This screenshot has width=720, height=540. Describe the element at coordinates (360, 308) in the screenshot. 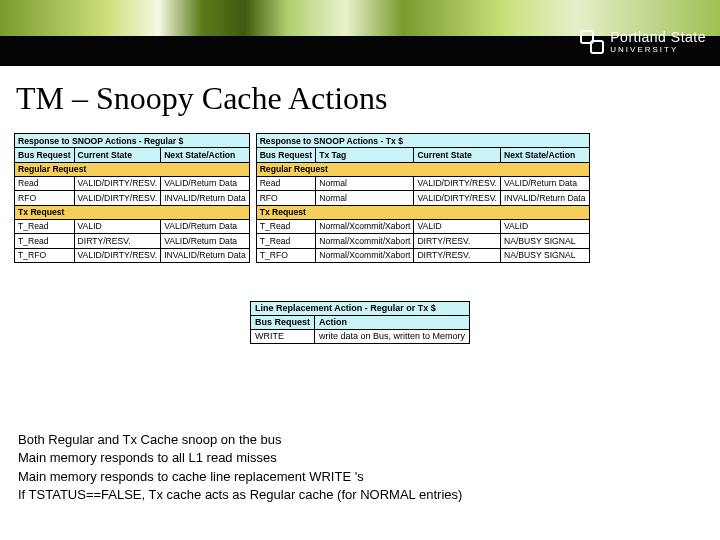

I see `table-caption: Line Replacement Action - Regular or Tx …` at that location.